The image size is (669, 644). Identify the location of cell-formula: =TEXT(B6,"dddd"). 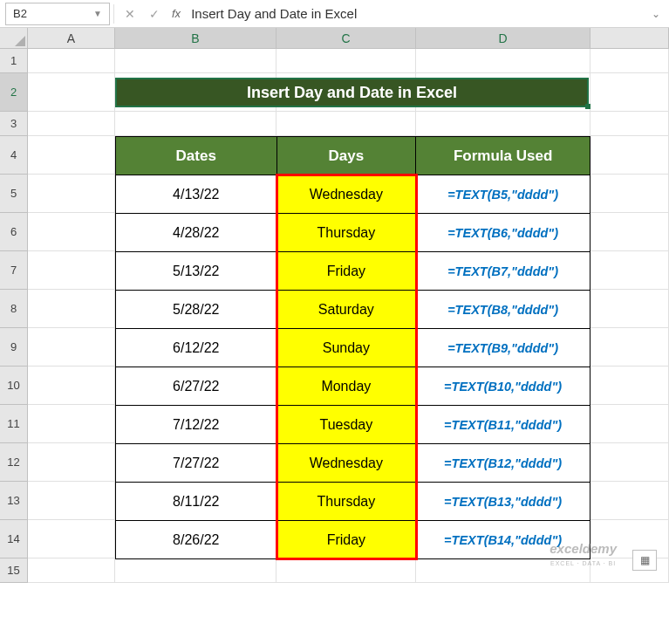
(503, 233).